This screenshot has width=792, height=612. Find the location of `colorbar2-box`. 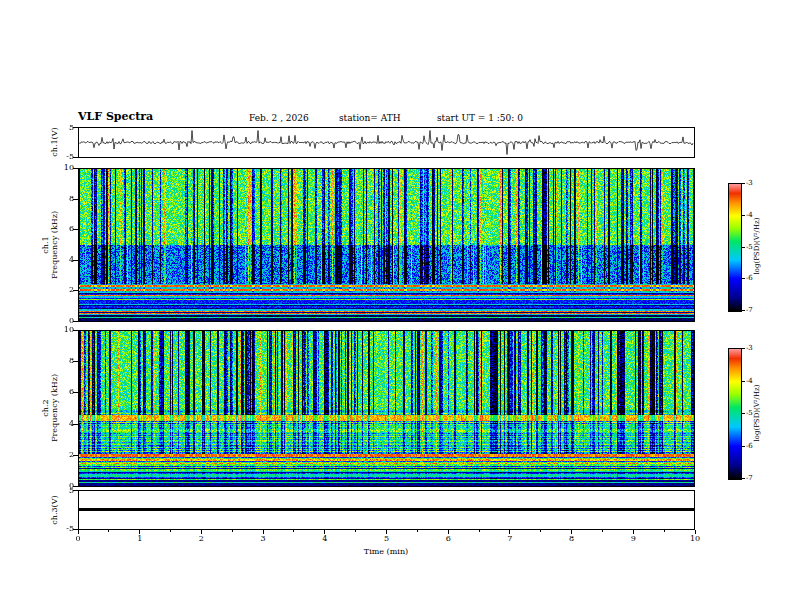

colorbar2-box is located at coordinates (735, 414).